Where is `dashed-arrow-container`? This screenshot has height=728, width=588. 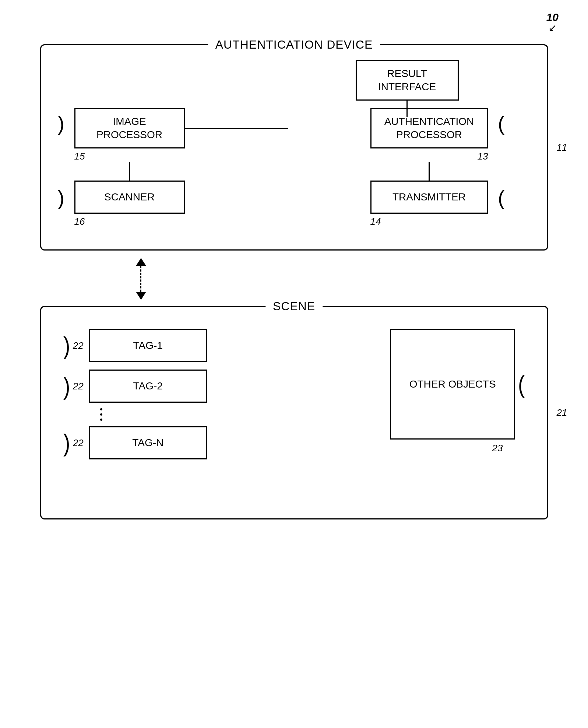 dashed-arrow-container is located at coordinates (141, 279).